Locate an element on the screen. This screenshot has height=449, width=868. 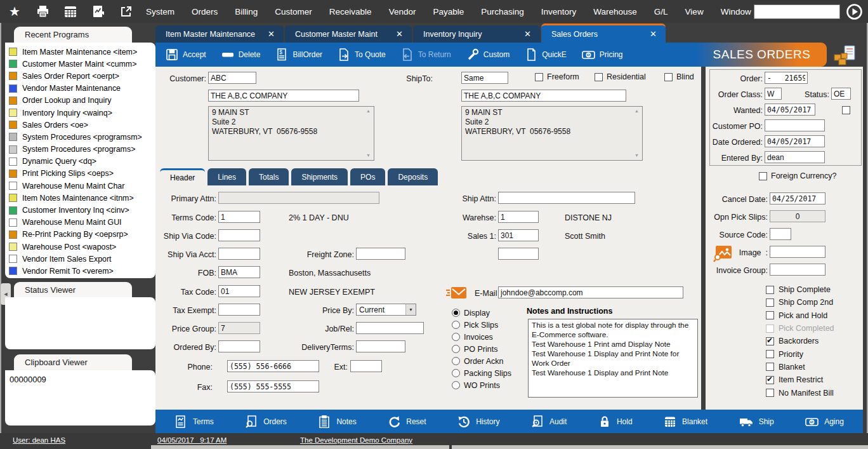
recent-program-item: System Procedures <programsm> is located at coordinates (80, 137).